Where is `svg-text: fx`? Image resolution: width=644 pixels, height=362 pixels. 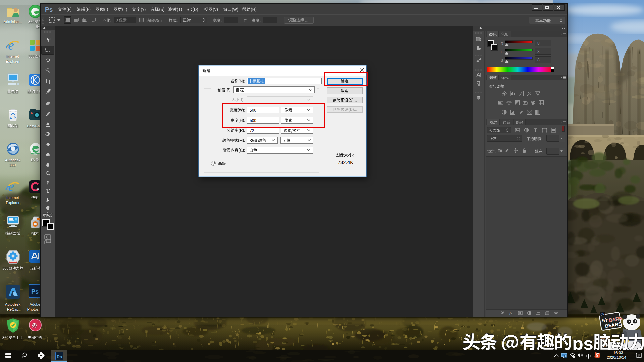
svg-text: fx is located at coordinates (511, 313).